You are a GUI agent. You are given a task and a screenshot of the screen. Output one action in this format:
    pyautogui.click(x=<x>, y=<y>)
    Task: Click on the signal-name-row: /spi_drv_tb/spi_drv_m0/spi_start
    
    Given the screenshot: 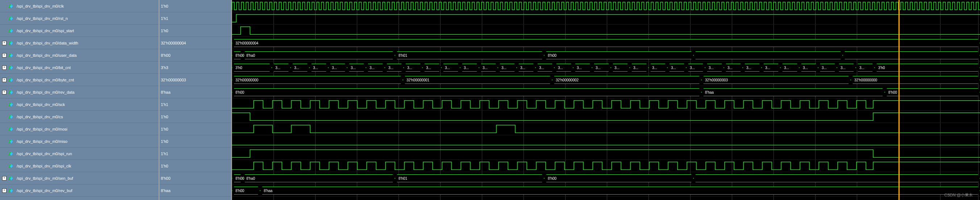 What is the action you would take?
    pyautogui.click(x=79, y=31)
    